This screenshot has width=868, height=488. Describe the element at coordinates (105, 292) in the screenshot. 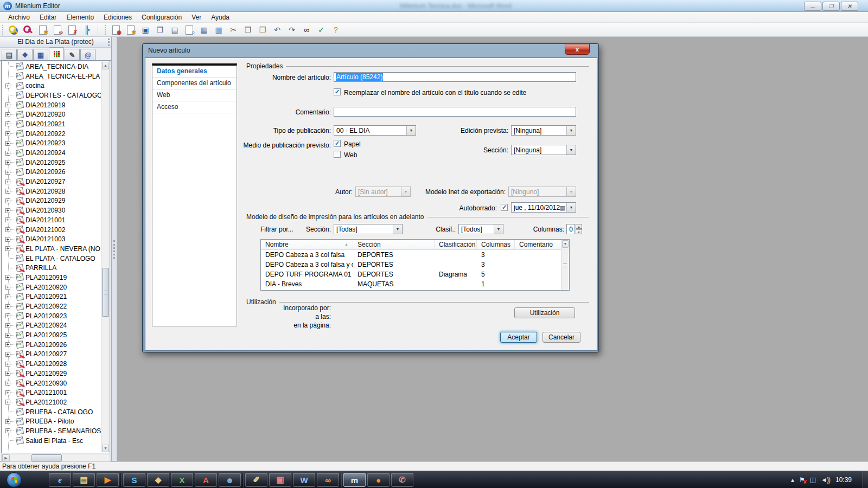

I see `scrollbar-thumb` at that location.